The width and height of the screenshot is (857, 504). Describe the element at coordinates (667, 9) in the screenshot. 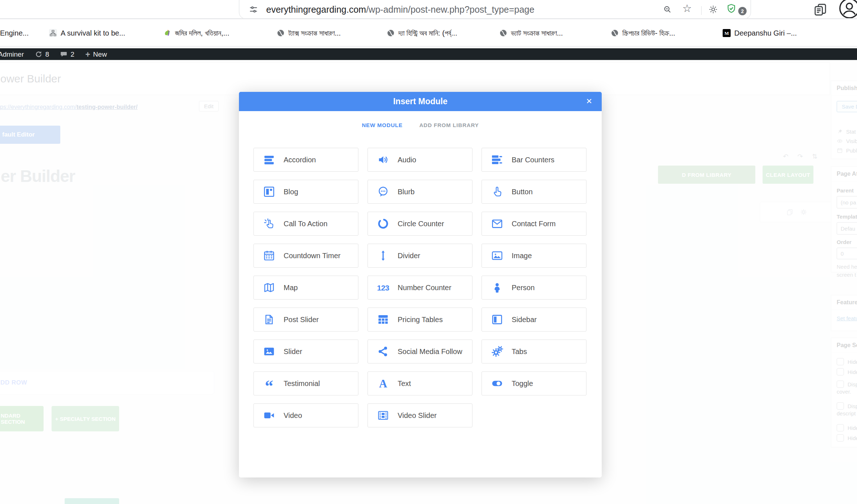

I see `zoom-out-icon` at that location.